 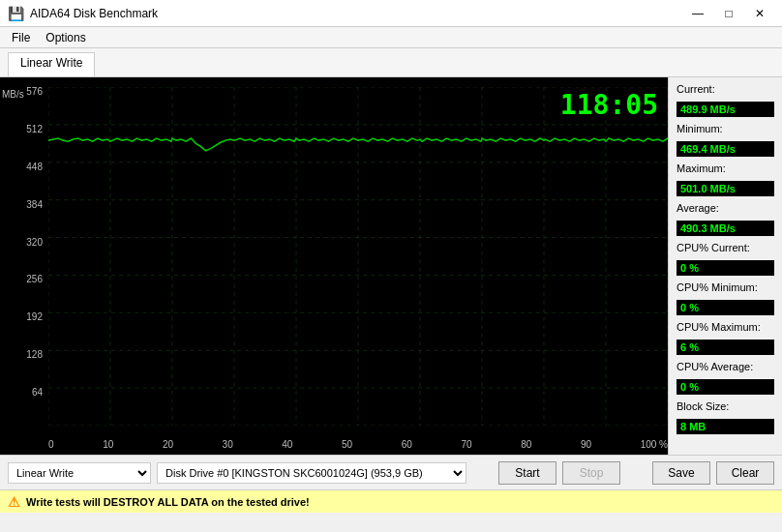 What do you see at coordinates (346, 445) in the screenshot?
I see `x-label-50: 50` at bounding box center [346, 445].